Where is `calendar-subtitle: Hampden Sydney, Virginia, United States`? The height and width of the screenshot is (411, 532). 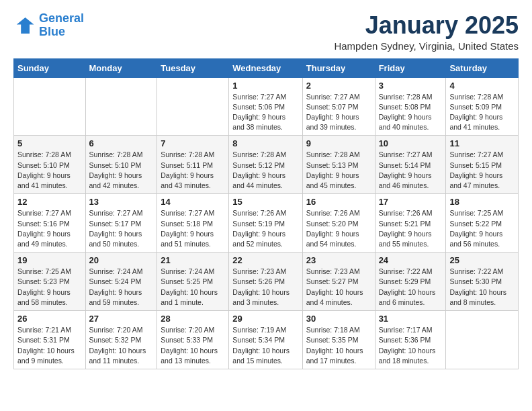 calendar-subtitle: Hampden Sydney, Virginia, United States is located at coordinates (426, 46).